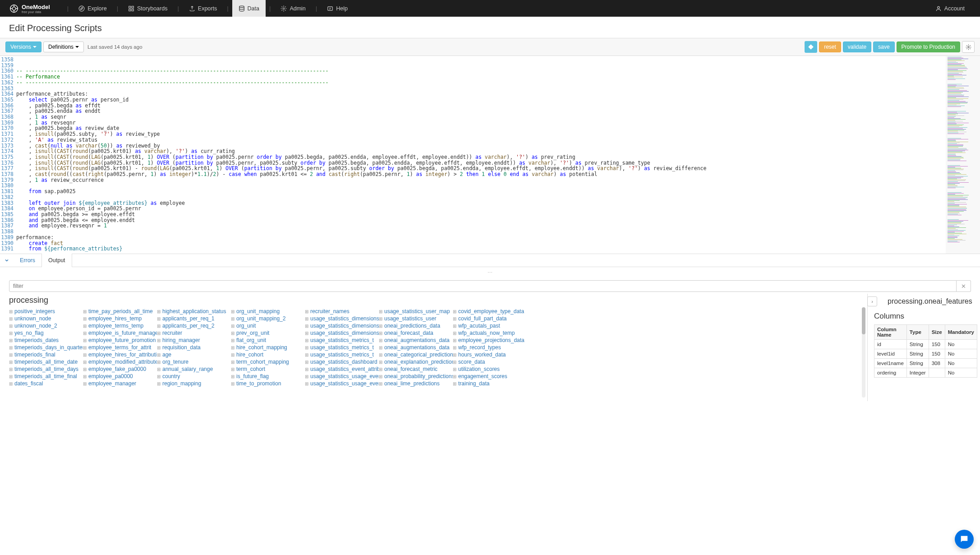  What do you see at coordinates (120, 384) in the screenshot?
I see `processing-item: ⊞employee_manager` at bounding box center [120, 384].